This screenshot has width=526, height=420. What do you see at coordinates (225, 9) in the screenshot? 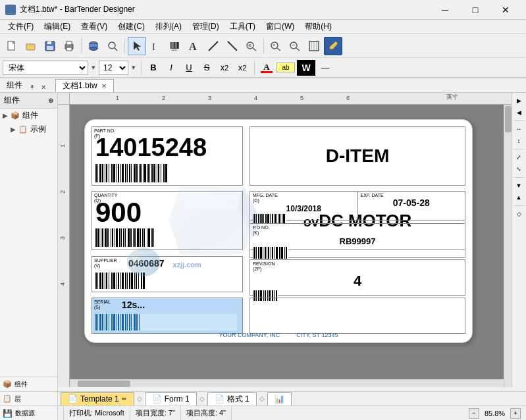
I see `title-text: 文档1.btw* - BarTender Designer` at bounding box center [225, 9].